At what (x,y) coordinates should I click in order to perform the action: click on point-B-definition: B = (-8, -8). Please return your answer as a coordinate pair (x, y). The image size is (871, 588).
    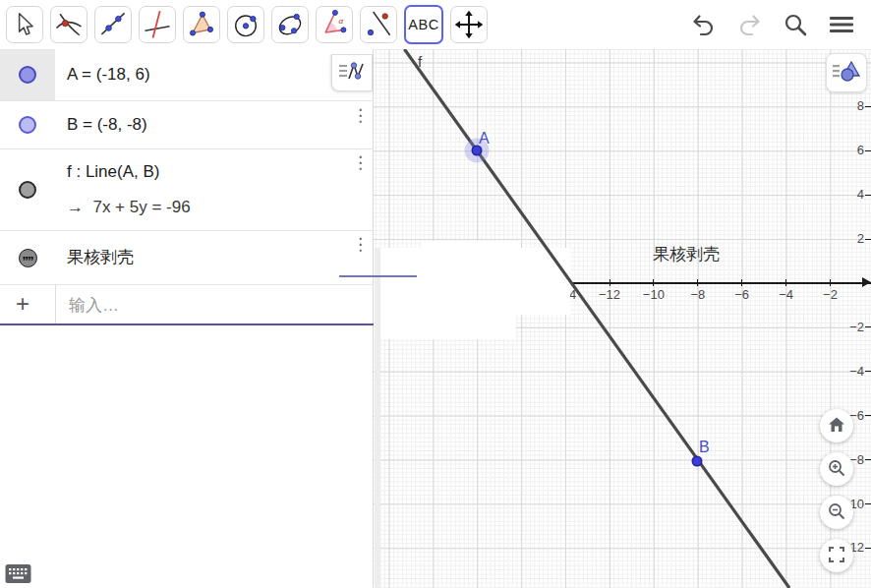
    Looking at the image, I should click on (107, 125).